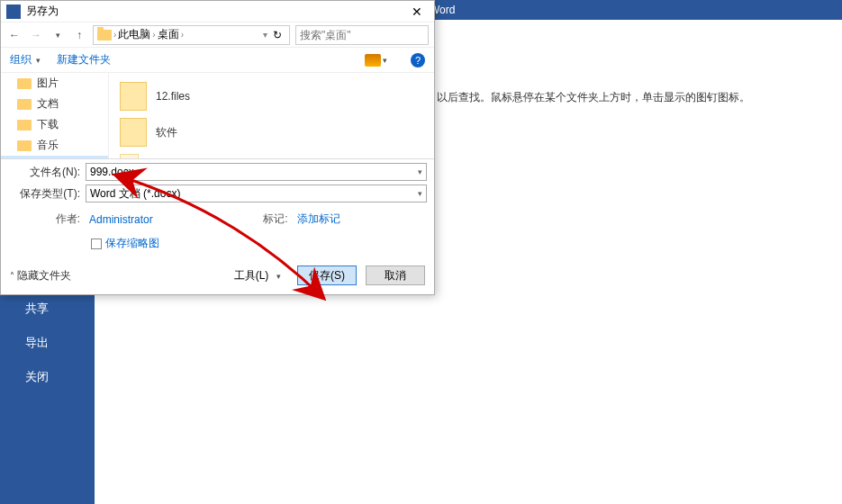 The height and width of the screenshot is (504, 842). Describe the element at coordinates (395, 275) in the screenshot. I see `cancel-button: 取消` at that location.